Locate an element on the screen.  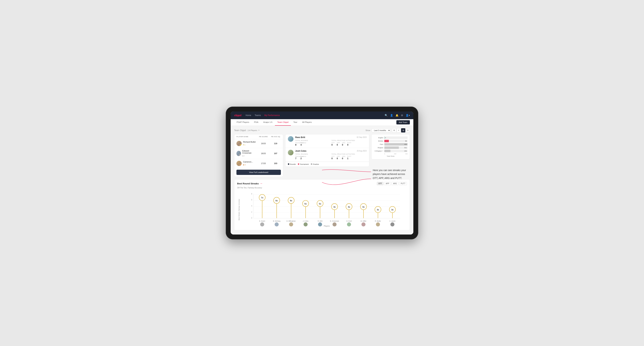
sub-nav: PGAT Players PGA Hcaps 1-5 Team Clippd T… is located at coordinates (322, 122).